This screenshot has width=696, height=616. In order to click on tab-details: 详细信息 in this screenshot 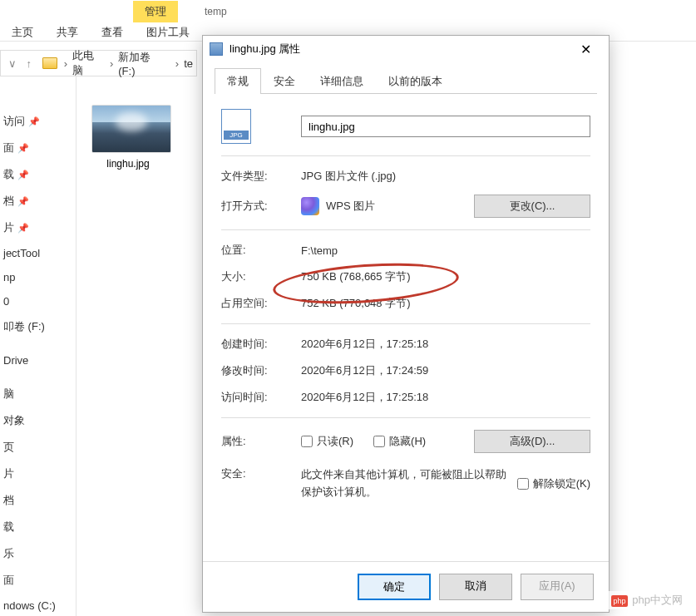, I will do `click(342, 81)`.